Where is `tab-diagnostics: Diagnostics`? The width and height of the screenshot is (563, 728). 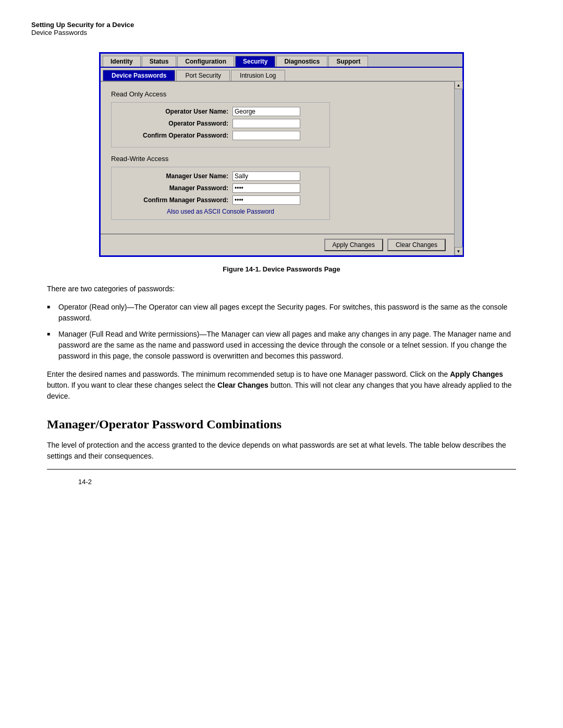 tab-diagnostics: Diagnostics is located at coordinates (302, 61).